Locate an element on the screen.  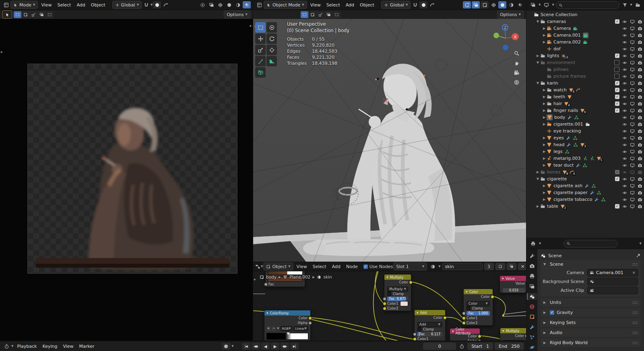
material-users-button: 3 is located at coordinates (489, 266).